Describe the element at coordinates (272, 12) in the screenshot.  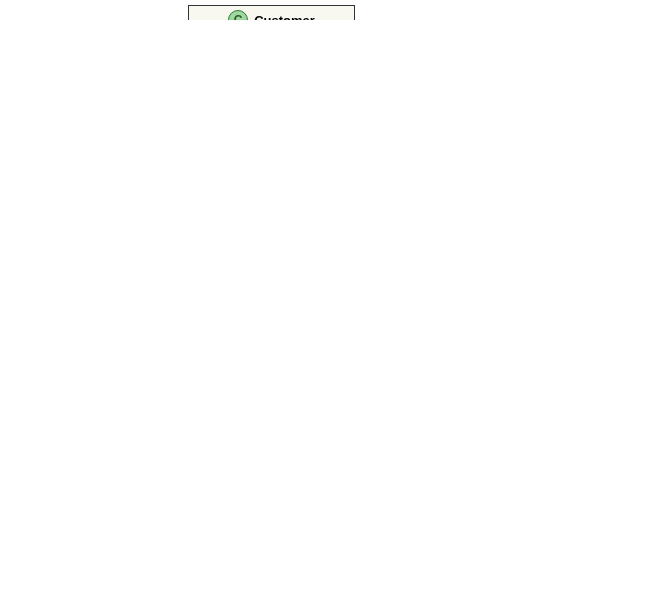
I see `class-customer: C Customer customerId: int name: string …` at that location.